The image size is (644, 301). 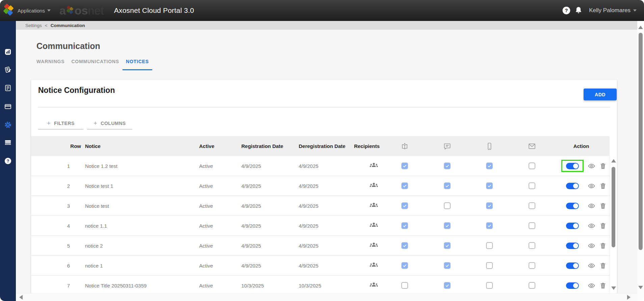 What do you see at coordinates (58, 146) in the screenshot?
I see `header-row: Row` at bounding box center [58, 146].